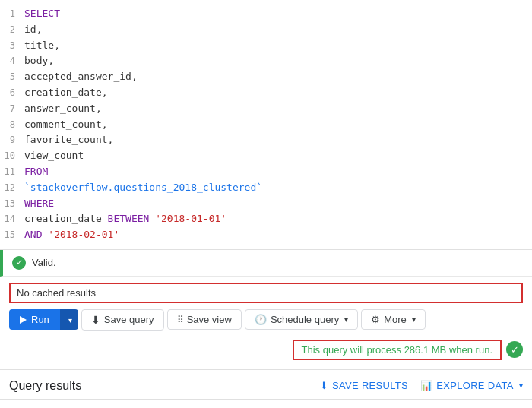  I want to click on line-number: 6, so click(12, 93).